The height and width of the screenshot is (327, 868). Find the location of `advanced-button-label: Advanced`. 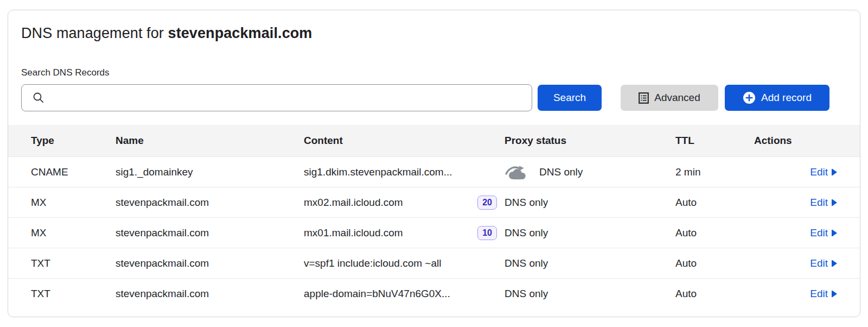

advanced-button-label: Advanced is located at coordinates (677, 98).